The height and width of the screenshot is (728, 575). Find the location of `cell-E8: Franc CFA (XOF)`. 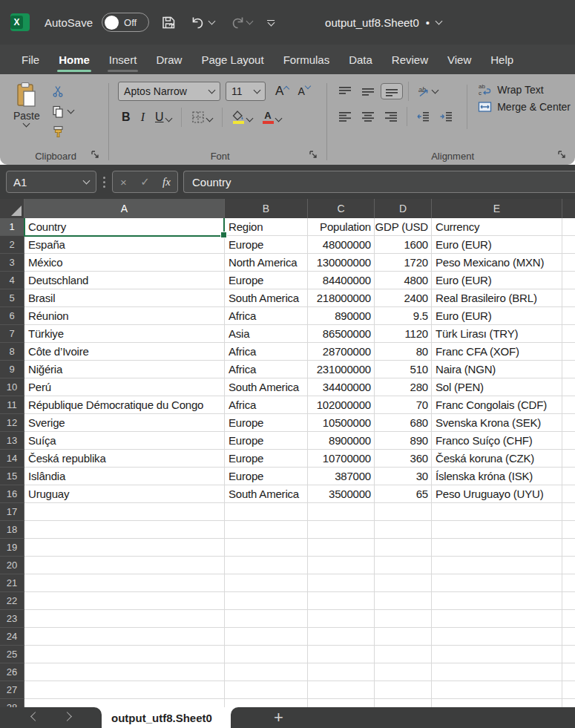

cell-E8: Franc CFA (XOF) is located at coordinates (497, 352).